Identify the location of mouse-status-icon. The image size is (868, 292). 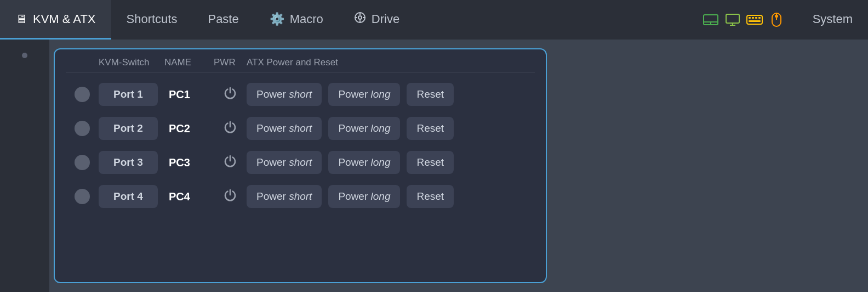
(776, 20).